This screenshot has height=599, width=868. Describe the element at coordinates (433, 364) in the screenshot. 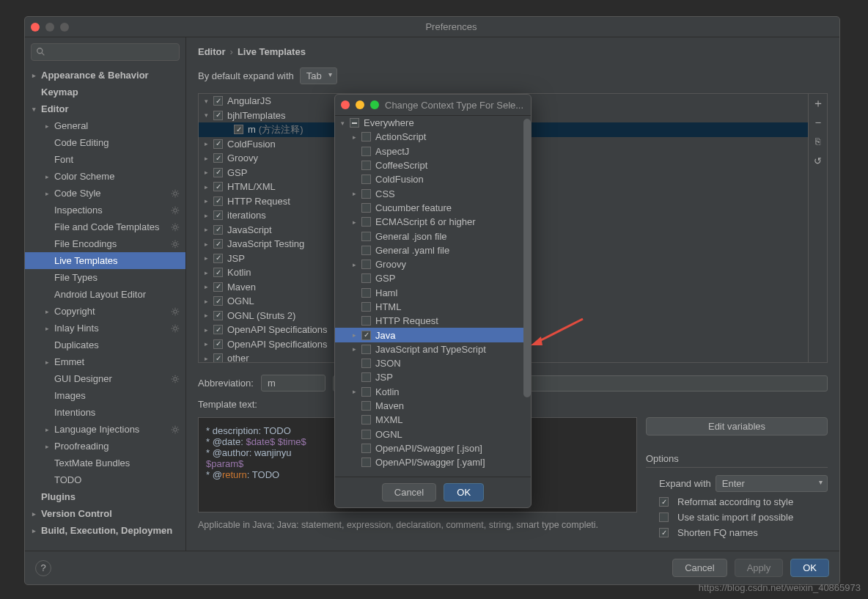

I see `context-item: JSON` at that location.